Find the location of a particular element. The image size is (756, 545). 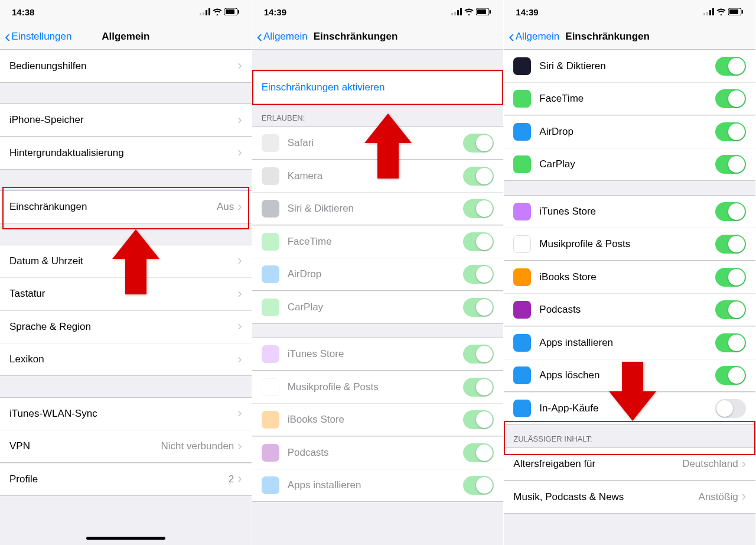

row-language-region: Sprache & Region is located at coordinates (126, 327).